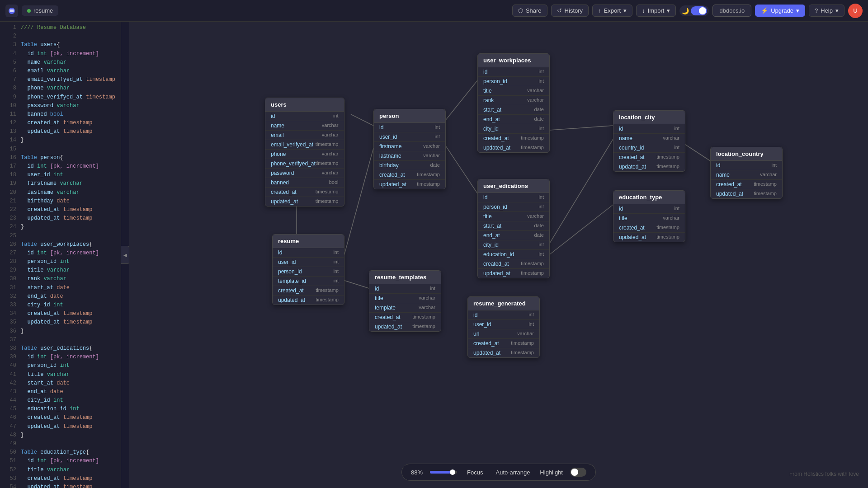 The width and height of the screenshot is (868, 488). I want to click on field-type: bool, so click(334, 183).